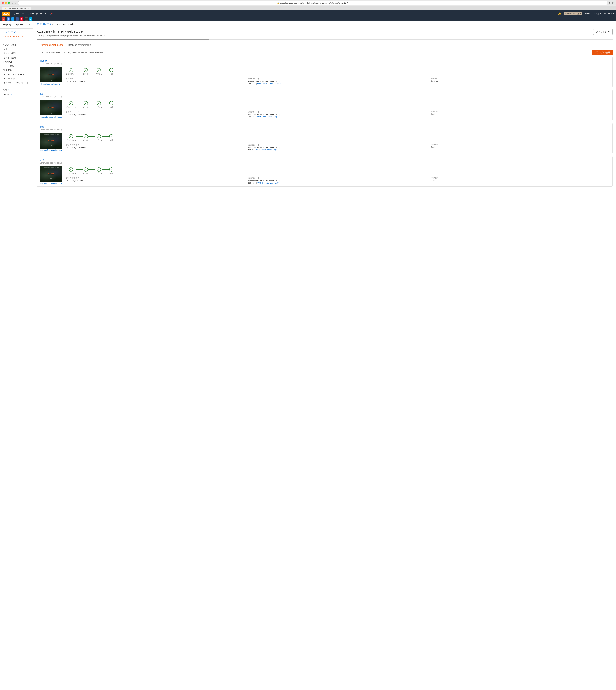 The image size is (616, 690). Describe the element at coordinates (338, 181) in the screenshot. I see `last-commit-text-stg3: Please visit AWS CodeCommit Co... |` at that location.